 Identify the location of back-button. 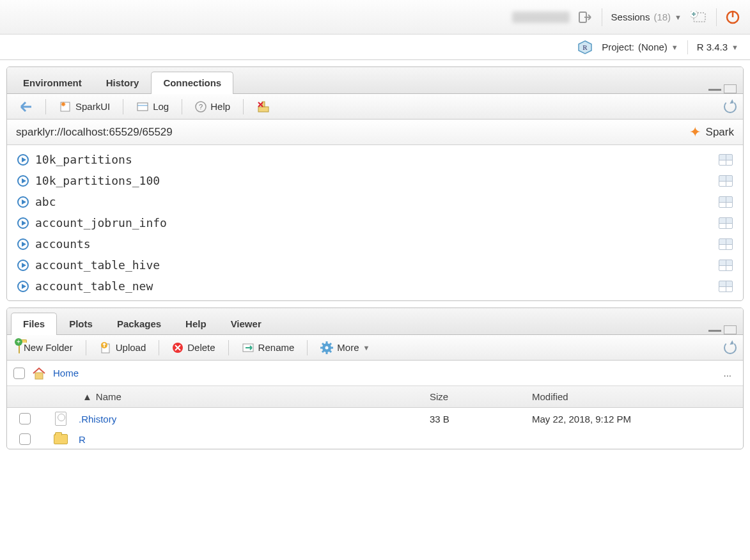
(26, 107).